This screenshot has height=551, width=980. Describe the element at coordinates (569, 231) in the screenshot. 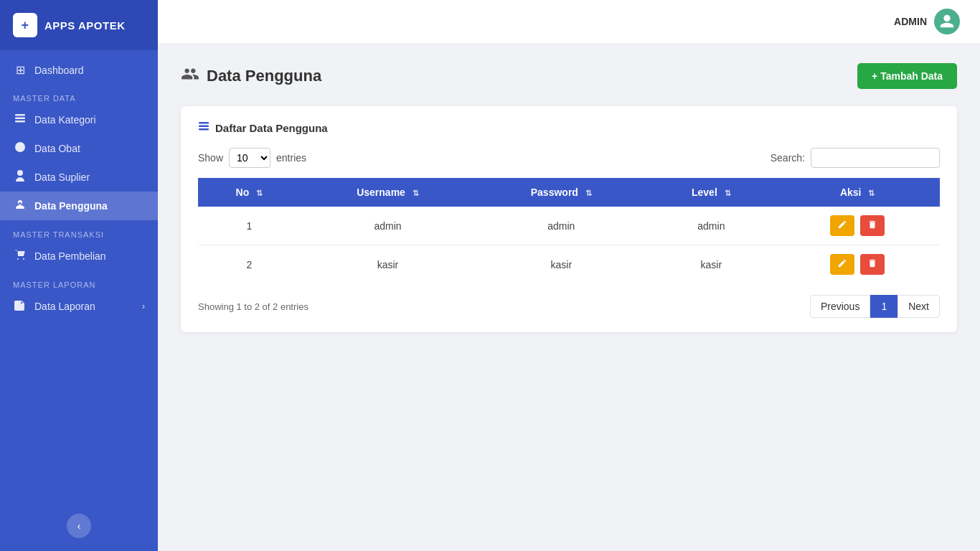

I see `data-table: No ⇅ Username ⇅ Password ⇅ Level ⇅ Aksi …` at that location.